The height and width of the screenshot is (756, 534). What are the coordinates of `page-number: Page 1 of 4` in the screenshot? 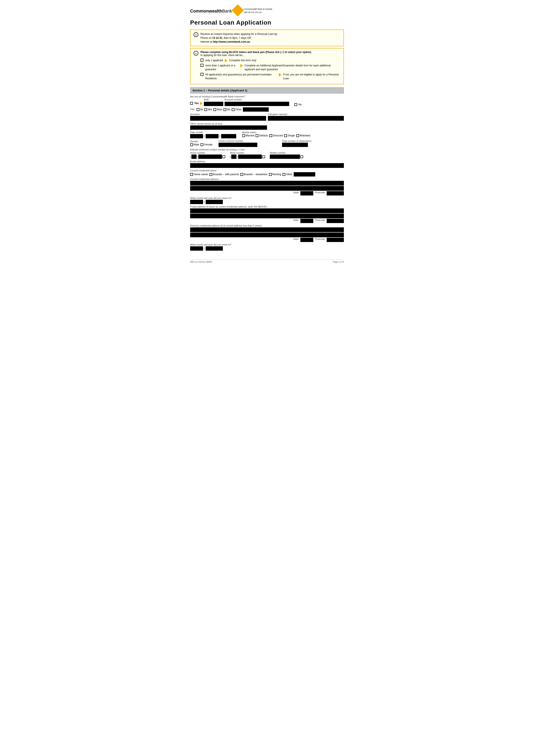 It's located at (338, 262).